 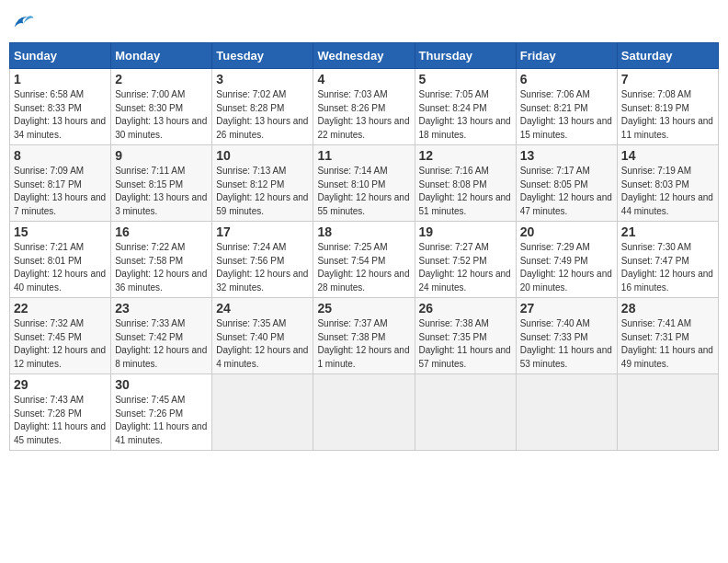 What do you see at coordinates (667, 344) in the screenshot?
I see `cell-info: Sunrise: 7:41 AM Sunset: 7:31 PM Dayligh…` at bounding box center [667, 344].